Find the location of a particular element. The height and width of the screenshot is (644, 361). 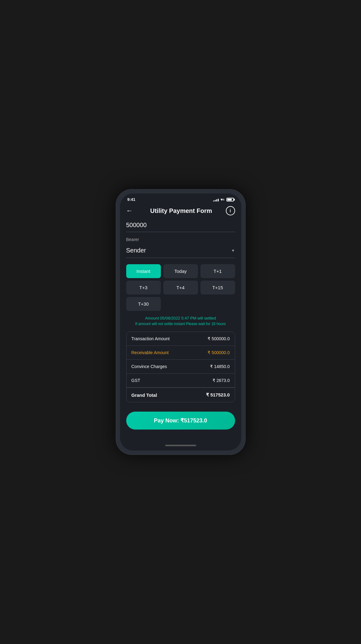

page-title: Utility Payment Form is located at coordinates (181, 211).